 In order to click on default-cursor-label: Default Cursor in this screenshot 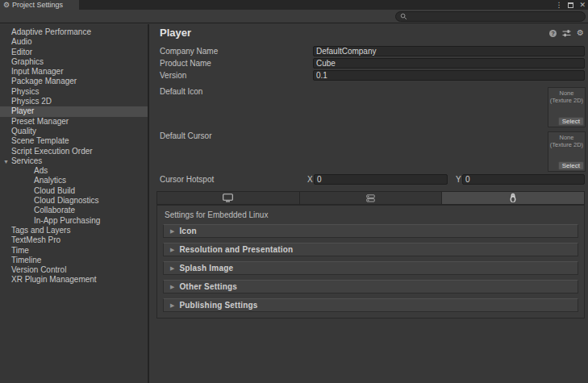, I will do `click(186, 135)`.